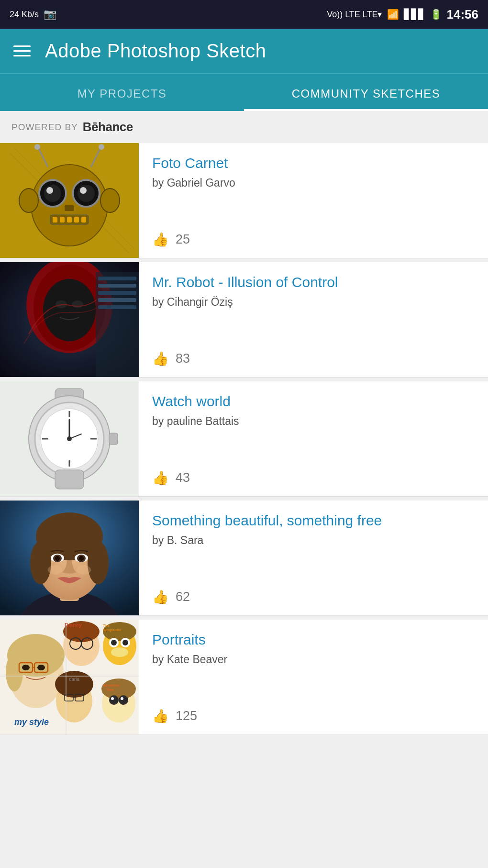  Describe the element at coordinates (314, 597) in the screenshot. I see `sketch-likes-4: 👍 62` at that location.